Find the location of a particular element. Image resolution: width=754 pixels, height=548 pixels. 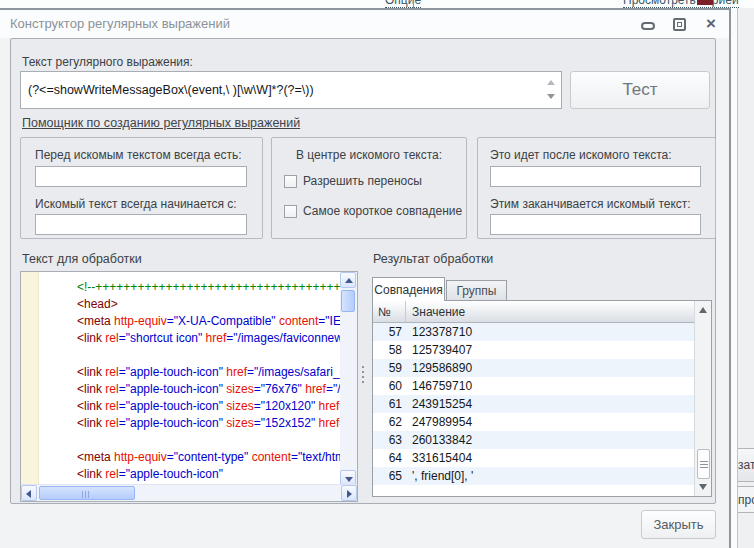

match-value: 123378710 is located at coordinates (550, 332).